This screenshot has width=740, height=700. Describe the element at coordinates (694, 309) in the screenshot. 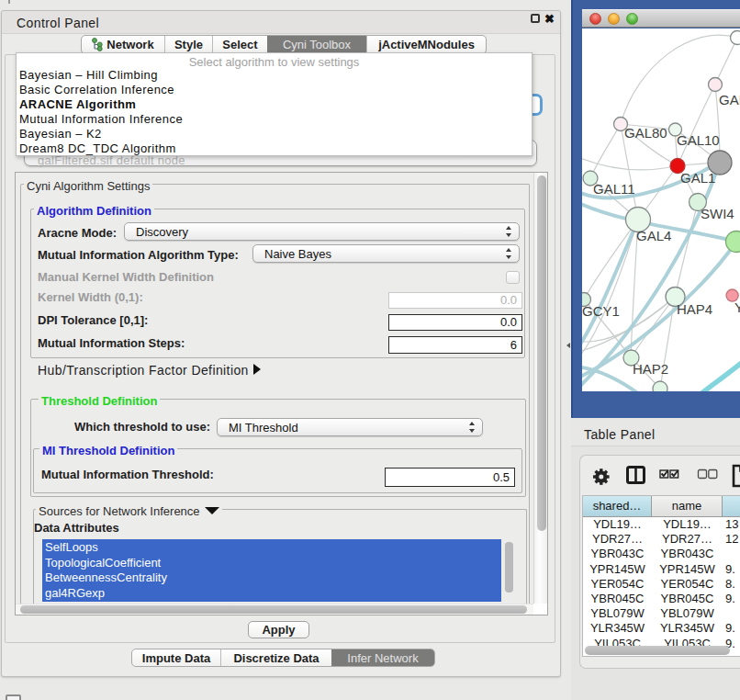

I see `svg-text: HAP4` at that location.